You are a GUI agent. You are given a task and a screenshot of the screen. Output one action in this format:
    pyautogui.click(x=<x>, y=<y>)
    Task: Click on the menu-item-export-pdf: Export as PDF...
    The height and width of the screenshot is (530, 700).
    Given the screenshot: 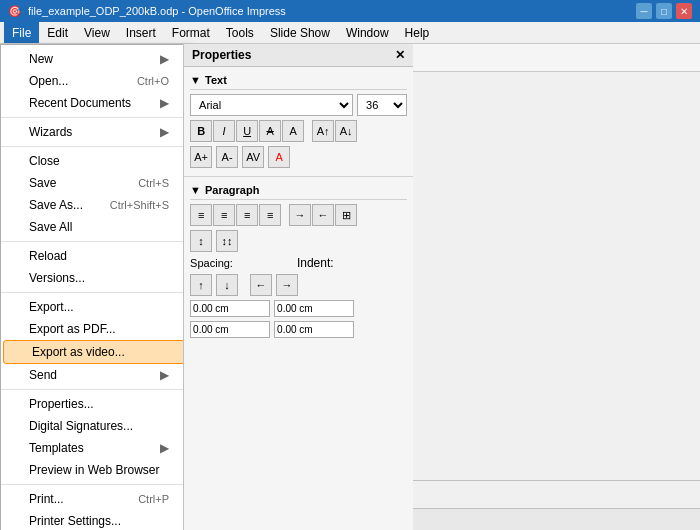 What is the action you would take?
    pyautogui.click(x=95, y=329)
    